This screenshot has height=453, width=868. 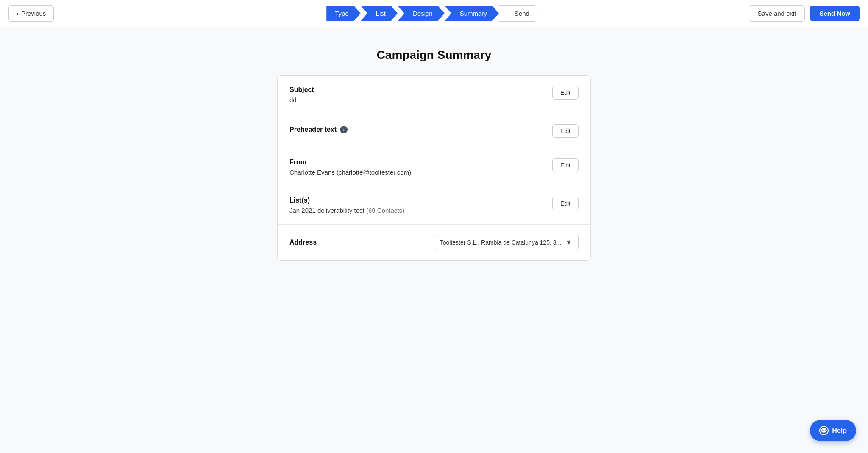 What do you see at coordinates (379, 14) in the screenshot?
I see `step-list-label: List` at bounding box center [379, 14].